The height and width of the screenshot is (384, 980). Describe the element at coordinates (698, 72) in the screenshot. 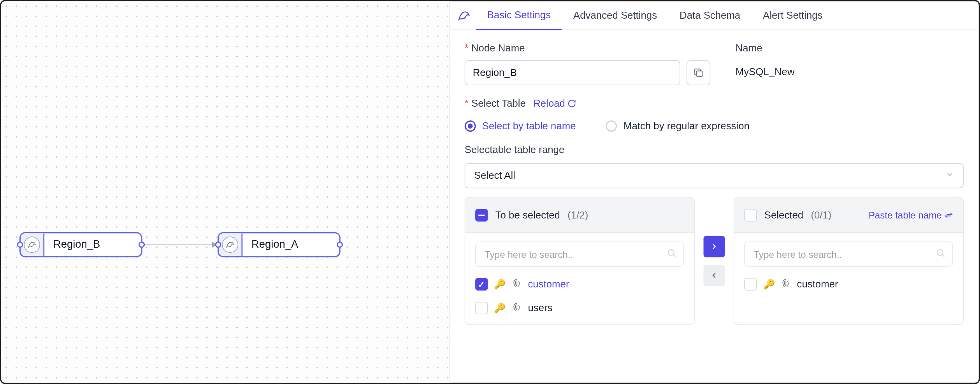

I see `copy-icon` at that location.